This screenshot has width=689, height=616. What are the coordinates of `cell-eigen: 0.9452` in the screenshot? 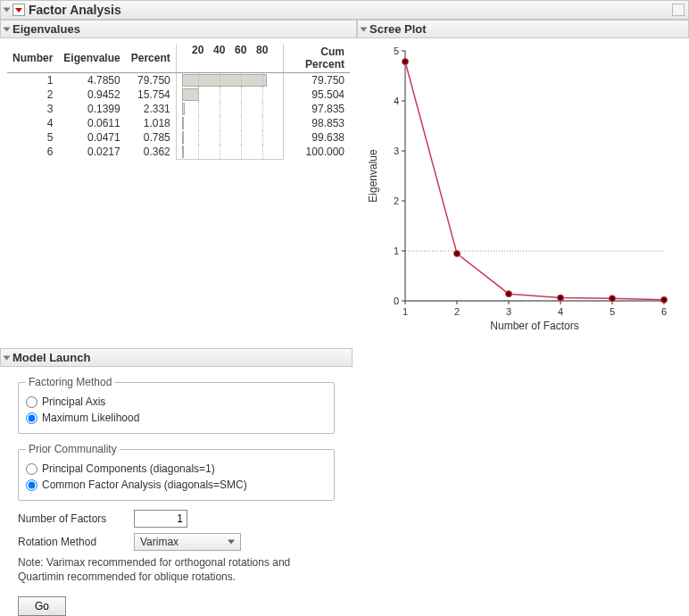 It's located at (91, 95).